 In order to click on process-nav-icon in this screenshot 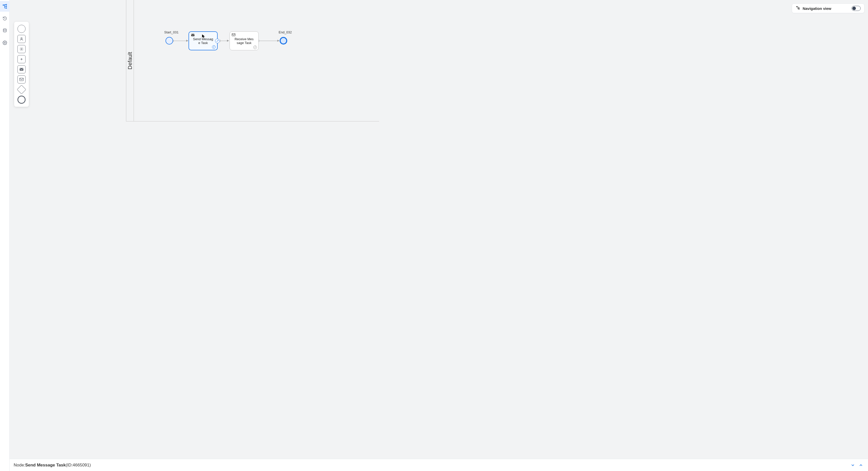, I will do `click(5, 6)`.